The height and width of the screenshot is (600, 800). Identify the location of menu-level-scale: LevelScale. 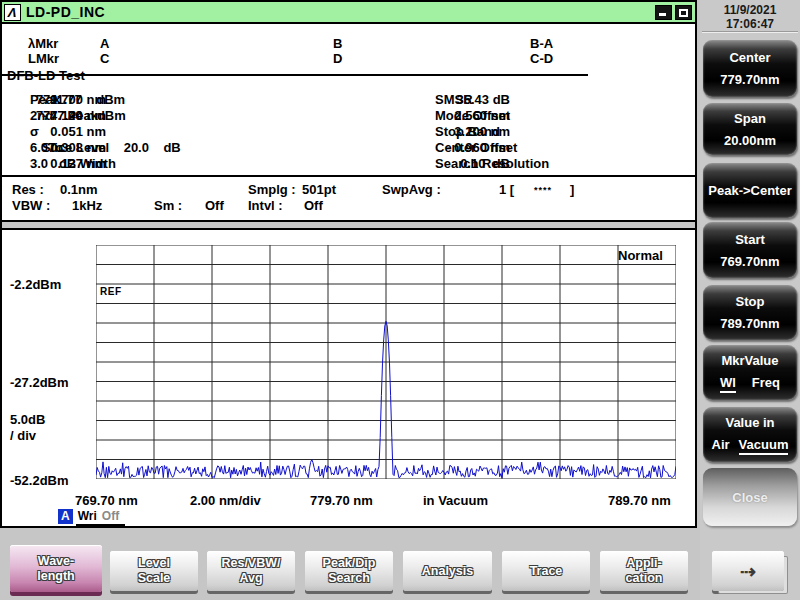
(154, 571).